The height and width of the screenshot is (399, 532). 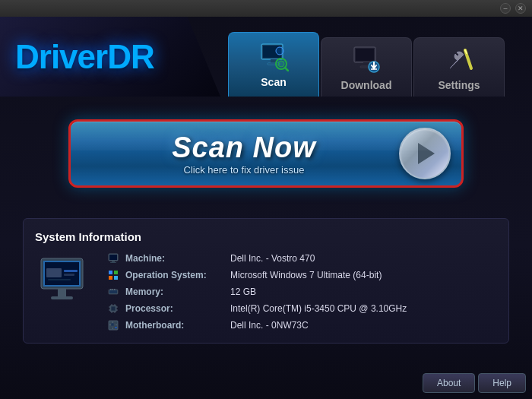 I want to click on machine-value: Dell Inc. - Vostro 470, so click(x=272, y=258).